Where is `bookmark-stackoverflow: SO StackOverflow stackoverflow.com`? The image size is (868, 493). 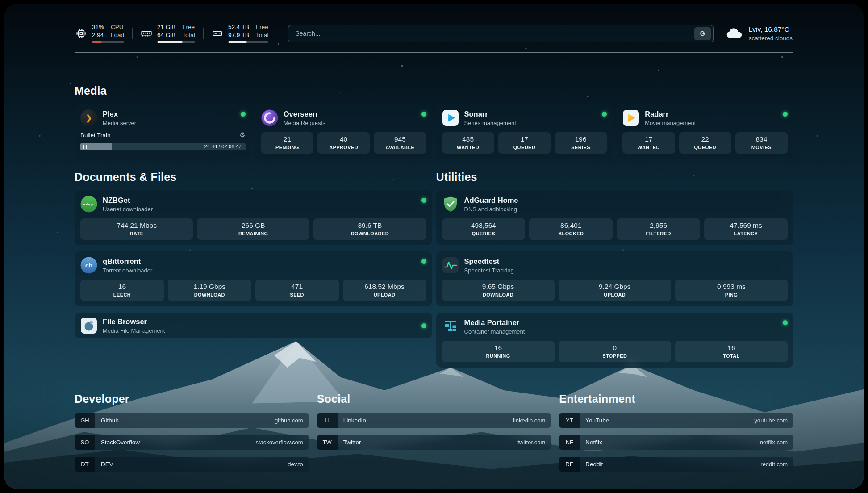
bookmark-stackoverflow: SO StackOverflow stackoverflow.com is located at coordinates (192, 442).